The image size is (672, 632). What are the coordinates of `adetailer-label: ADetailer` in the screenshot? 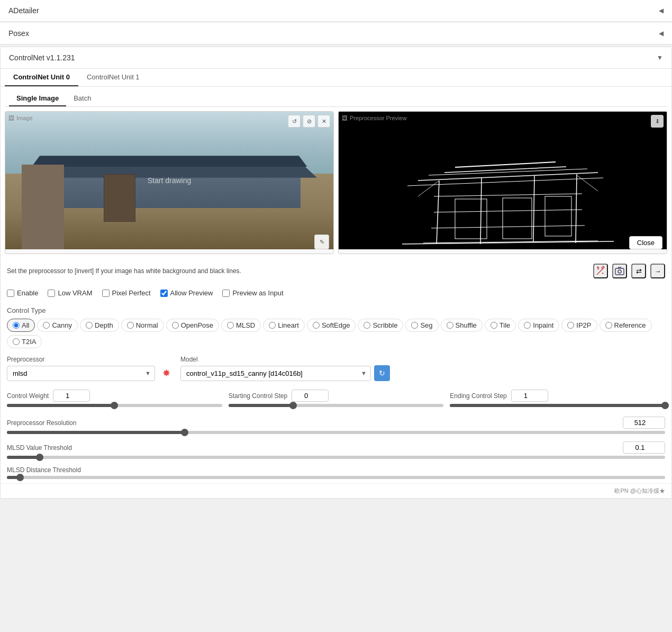 It's located at (24, 11).